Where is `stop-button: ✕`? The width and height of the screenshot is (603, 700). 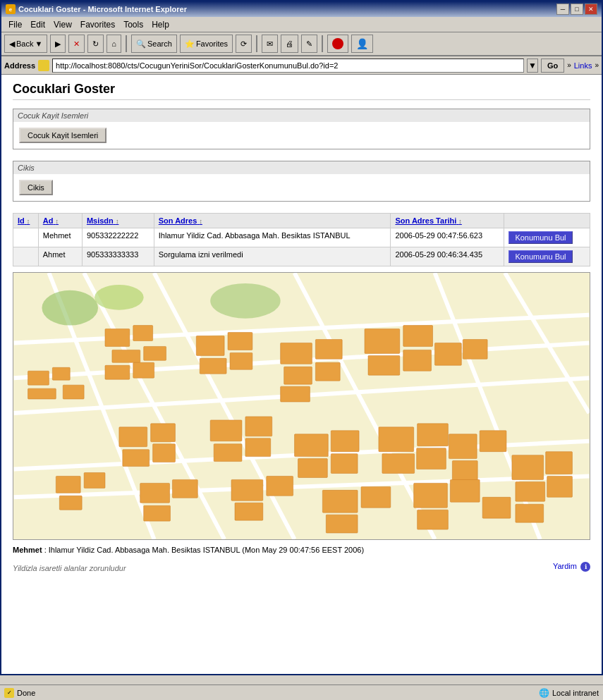 stop-button: ✕ is located at coordinates (76, 44).